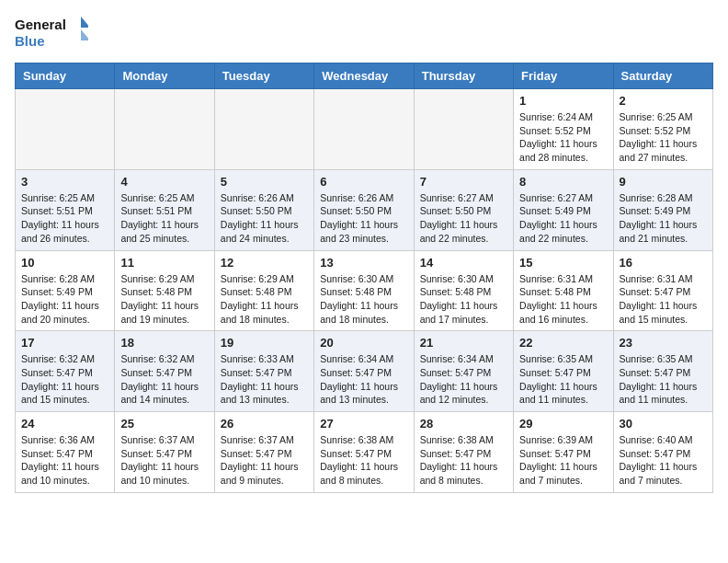  I want to click on calendar-cell: 2Sunrise: 6:25 AMSunset: 5:52 PMDaylight…, so click(663, 130).